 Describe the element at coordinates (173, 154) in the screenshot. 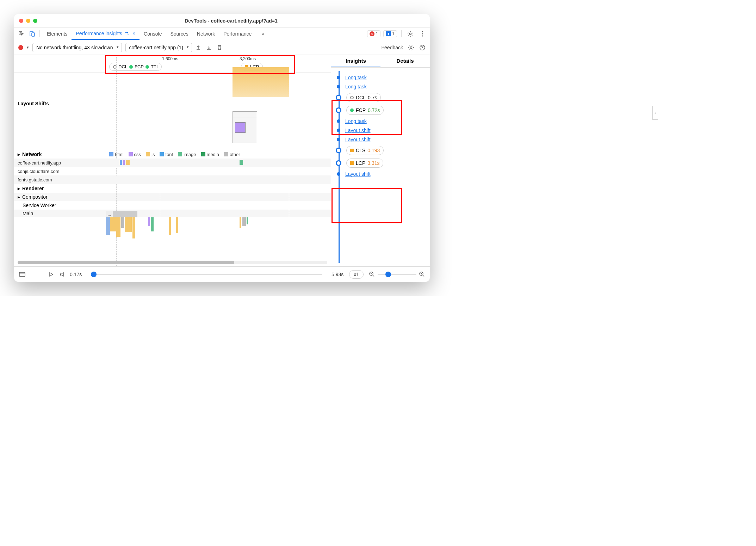

I see `network-legend: htmlcssjsfontimagemediaother` at that location.